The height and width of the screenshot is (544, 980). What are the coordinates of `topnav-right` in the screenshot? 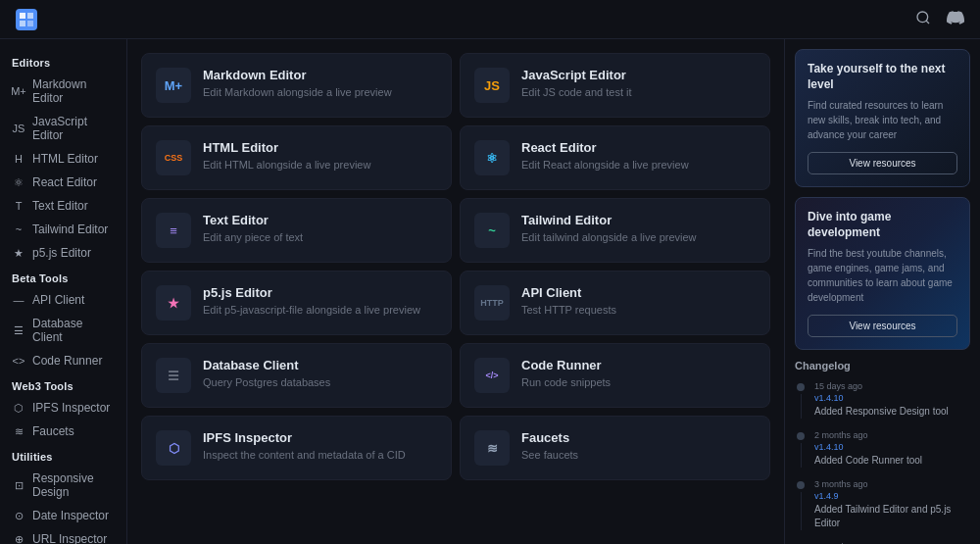 It's located at (932, 20).